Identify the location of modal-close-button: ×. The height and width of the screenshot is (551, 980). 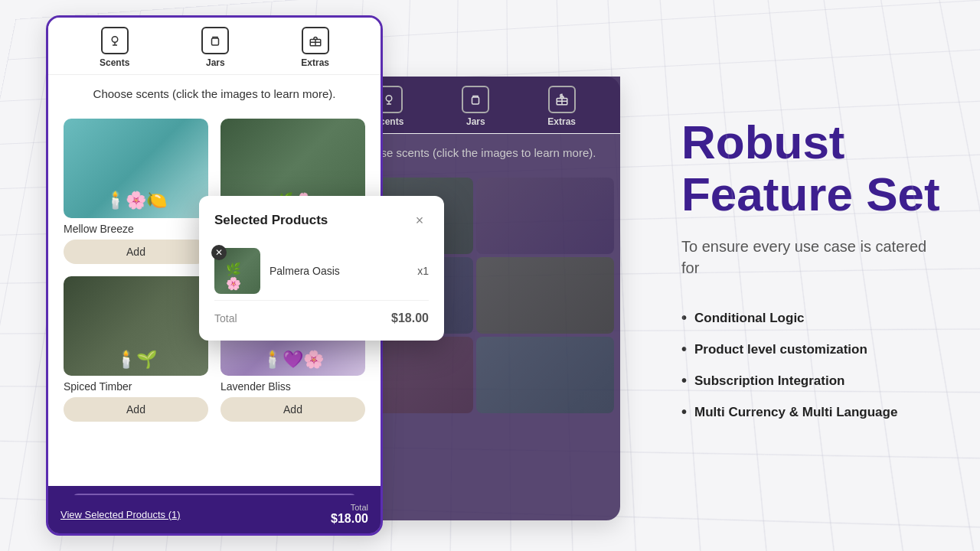
(420, 220).